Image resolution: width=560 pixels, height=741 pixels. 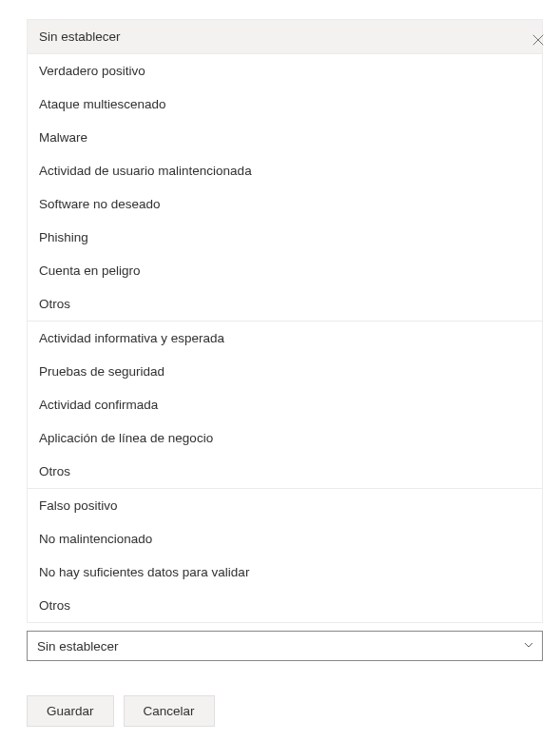 What do you see at coordinates (285, 36) in the screenshot?
I see `list-item: Sin establecer` at bounding box center [285, 36].